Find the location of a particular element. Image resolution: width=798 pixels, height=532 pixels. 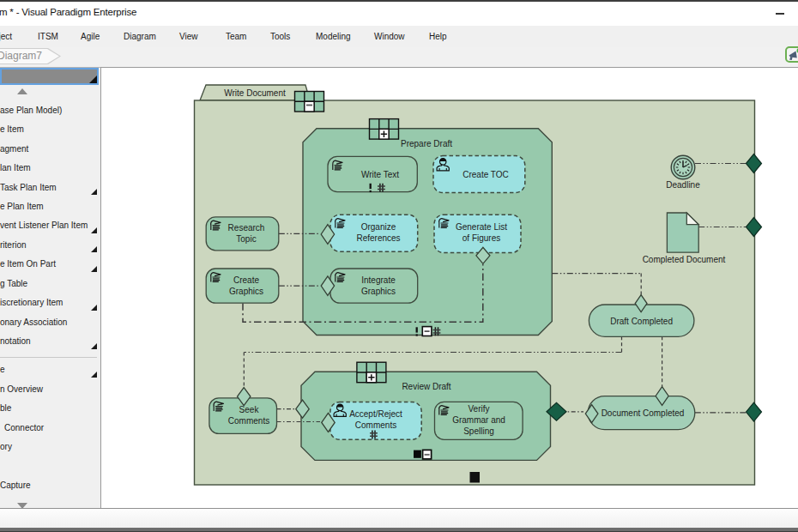

svg-text: Seek is located at coordinates (250, 410).